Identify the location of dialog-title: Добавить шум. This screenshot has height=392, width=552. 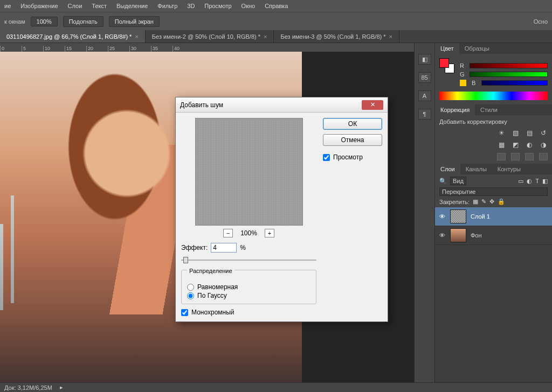
(271, 105).